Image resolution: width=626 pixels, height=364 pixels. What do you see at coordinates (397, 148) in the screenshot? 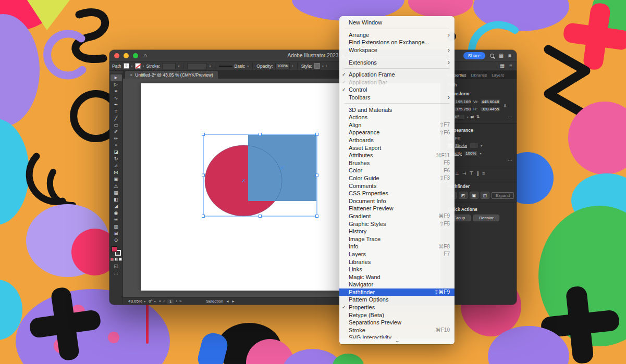
I see `menu-item-asset-export: Asset Export` at bounding box center [397, 148].